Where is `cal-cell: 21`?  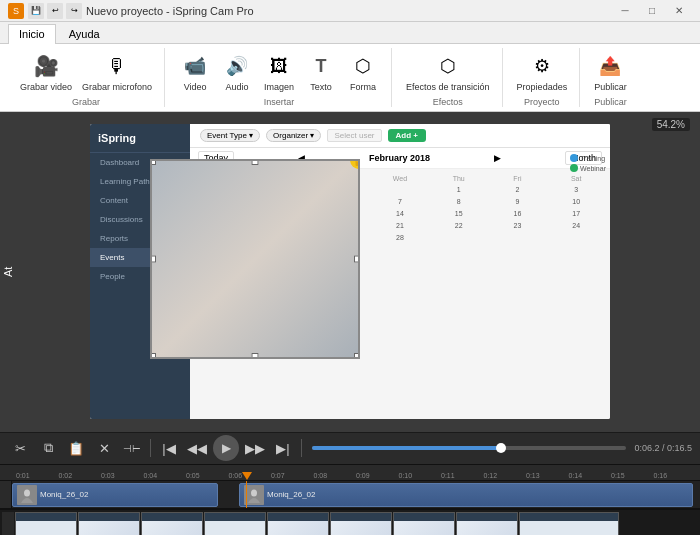
cal-cell: 21 is located at coordinates (400, 226).